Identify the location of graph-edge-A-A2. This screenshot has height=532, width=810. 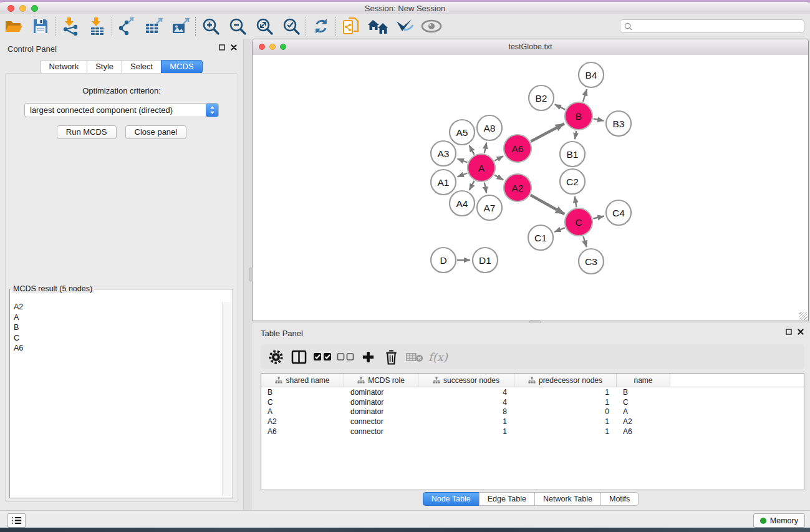
(499, 178).